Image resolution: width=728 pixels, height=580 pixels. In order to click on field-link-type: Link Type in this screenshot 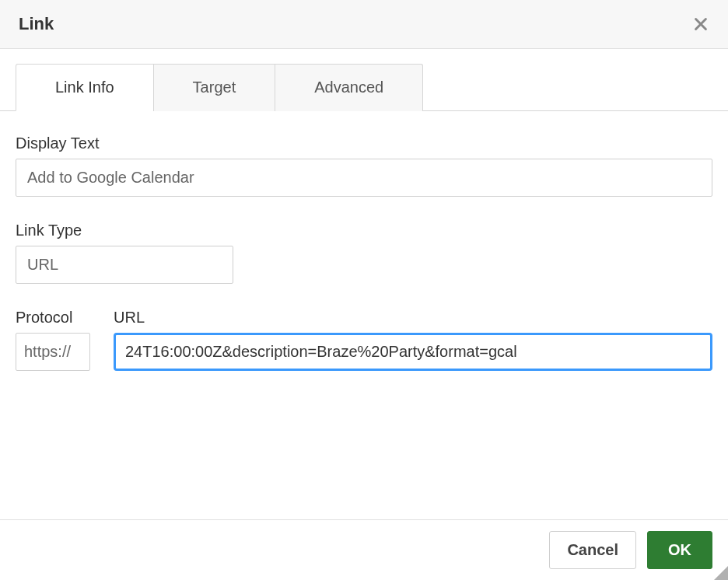, I will do `click(364, 253)`.